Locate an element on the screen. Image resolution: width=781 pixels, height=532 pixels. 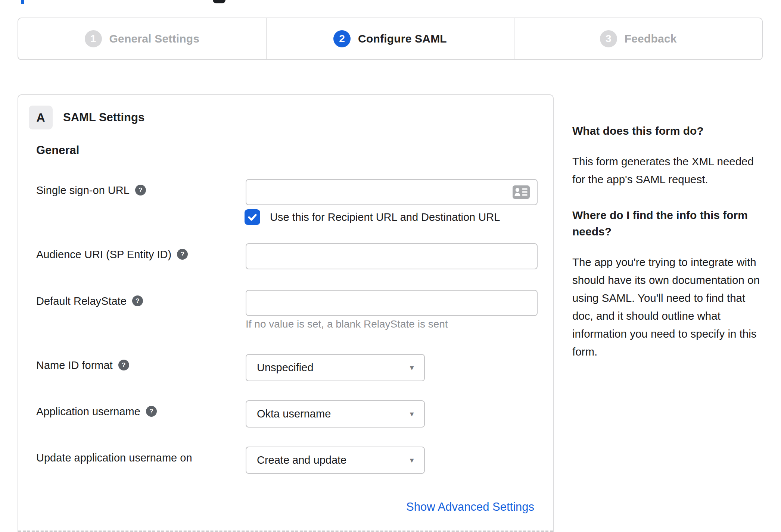
name-id-format-label-text: Name ID format is located at coordinates (75, 366).